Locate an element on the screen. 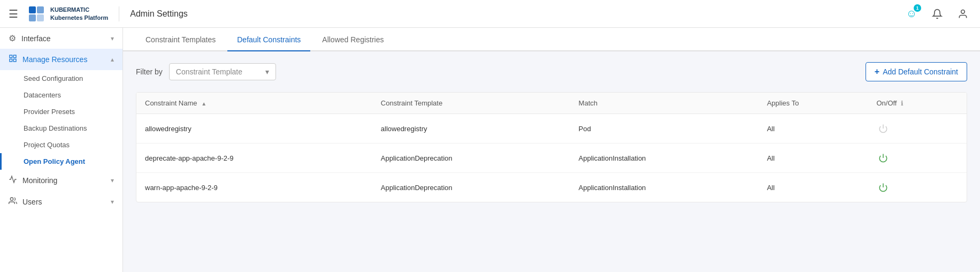 The image size is (980, 272). interface-chevron: ▾ is located at coordinates (112, 39).